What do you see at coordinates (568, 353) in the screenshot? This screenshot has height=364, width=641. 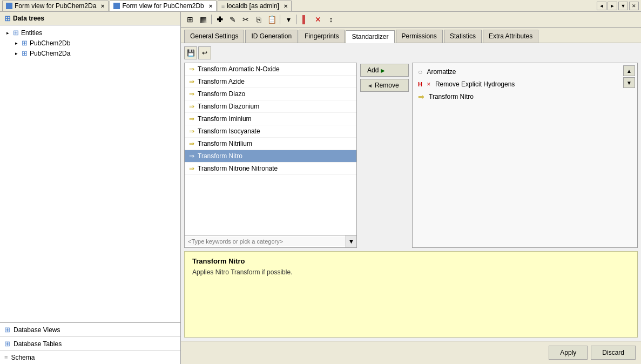 I see `apply-button: Apply` at bounding box center [568, 353].